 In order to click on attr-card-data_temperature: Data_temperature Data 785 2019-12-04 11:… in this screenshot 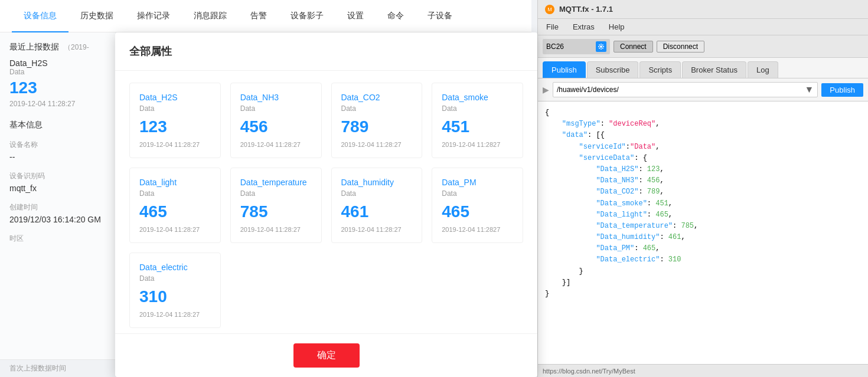, I will do `click(276, 205)`.